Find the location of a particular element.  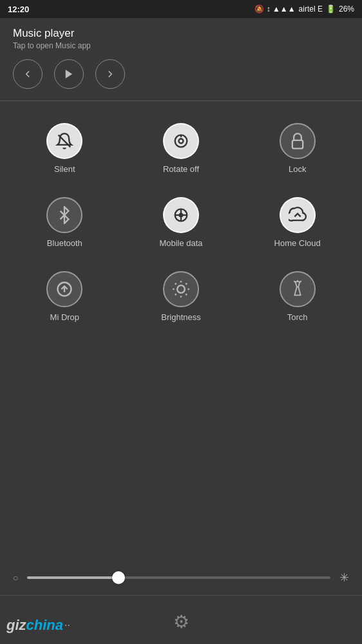

brightness-qs-icon is located at coordinates (181, 289).